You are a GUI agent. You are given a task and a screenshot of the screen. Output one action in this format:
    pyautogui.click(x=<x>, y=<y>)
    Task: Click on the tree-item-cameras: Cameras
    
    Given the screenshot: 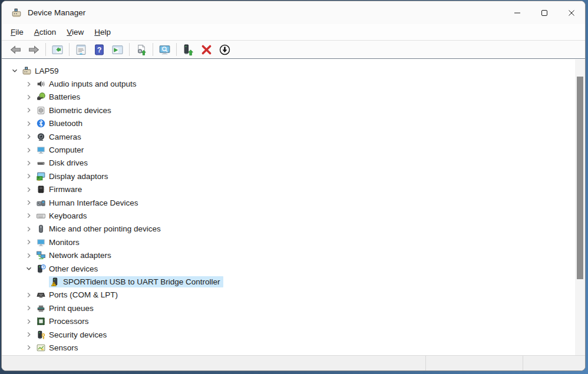 What is the action you would take?
    pyautogui.click(x=289, y=137)
    